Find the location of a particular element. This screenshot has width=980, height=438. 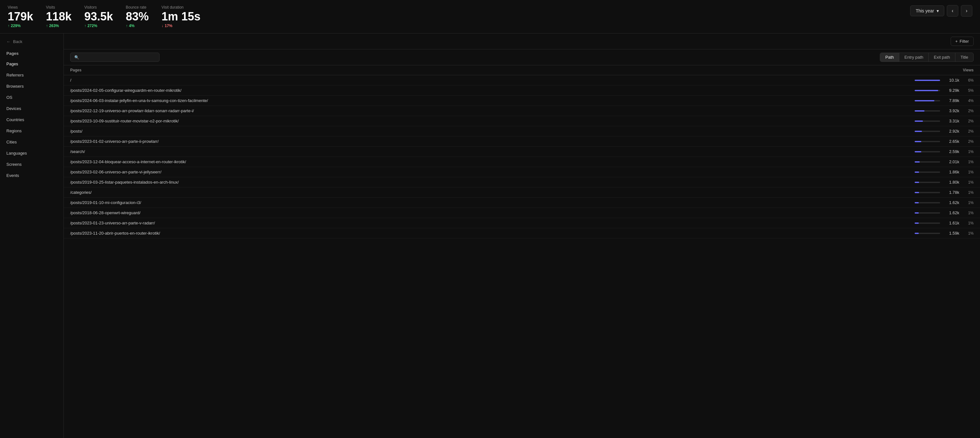

top-right-controls: This year ▾ ‹ › is located at coordinates (941, 11).